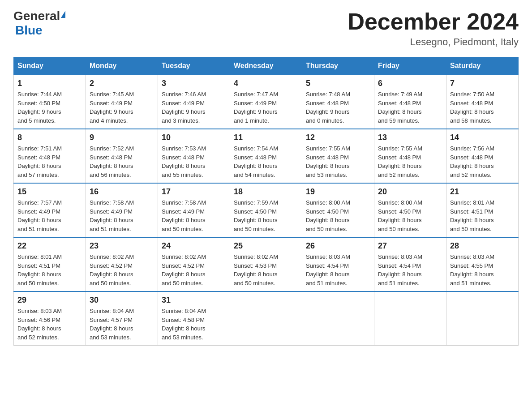  What do you see at coordinates (50, 102) in the screenshot?
I see `calendar-cell: 1Sunrise: 7:44 AMSunset: 4:50 PMDaylight…` at bounding box center [50, 102].